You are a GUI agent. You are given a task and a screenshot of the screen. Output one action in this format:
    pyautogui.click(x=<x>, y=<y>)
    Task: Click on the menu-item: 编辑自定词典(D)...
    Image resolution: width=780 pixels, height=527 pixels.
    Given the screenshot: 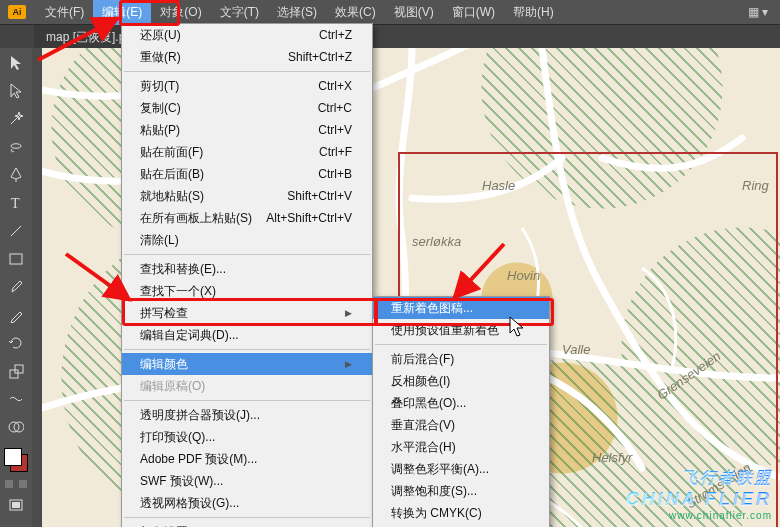 What is the action you would take?
    pyautogui.click(x=247, y=335)
    